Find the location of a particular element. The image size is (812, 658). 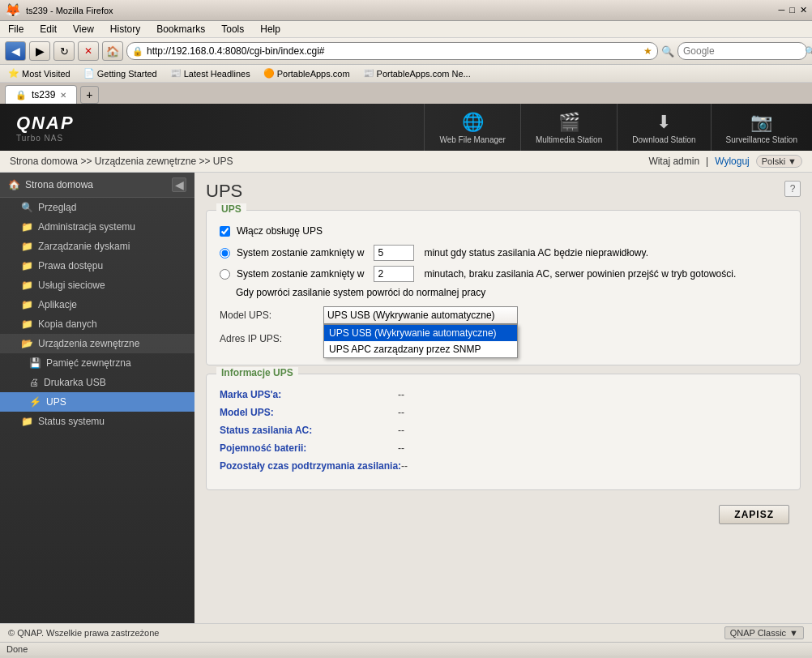

breadcrumb-bar: Strona domowa >> Urządzenia zewnętrzne >… is located at coordinates (406, 162).